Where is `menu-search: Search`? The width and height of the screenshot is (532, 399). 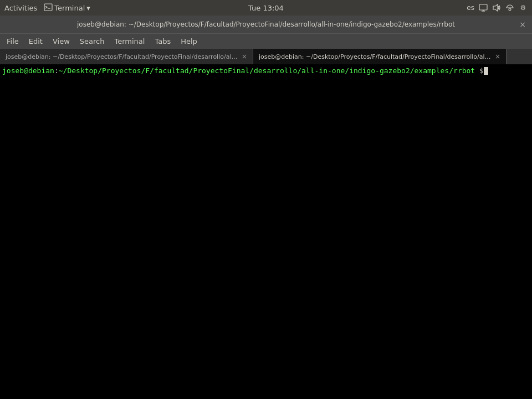
menu-search: Search is located at coordinates (92, 41).